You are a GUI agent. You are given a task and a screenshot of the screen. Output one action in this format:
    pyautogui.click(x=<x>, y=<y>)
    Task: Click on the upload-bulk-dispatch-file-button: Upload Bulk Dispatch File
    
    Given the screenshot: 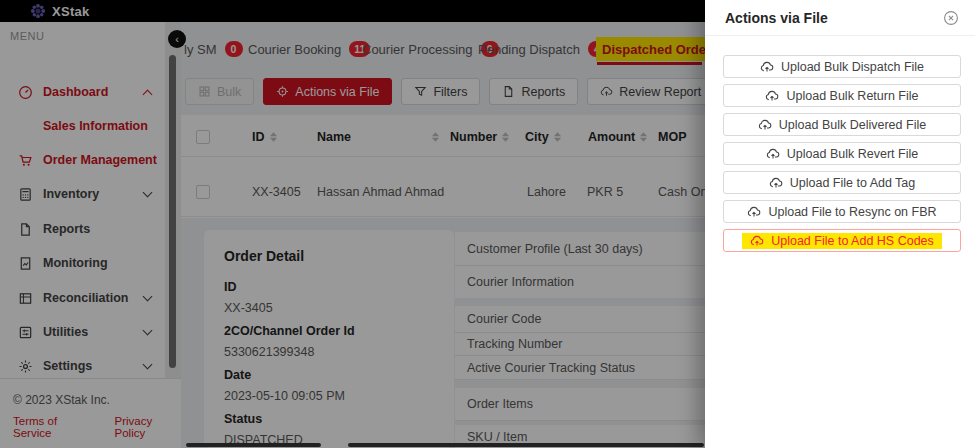 What is the action you would take?
    pyautogui.click(x=842, y=66)
    